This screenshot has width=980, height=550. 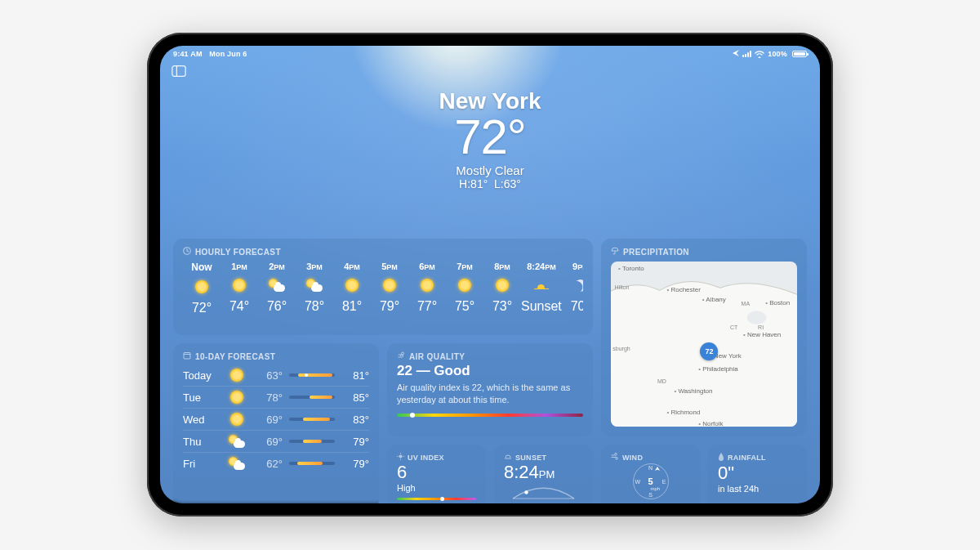 I want to click on raindrop-icon, so click(x=721, y=458).